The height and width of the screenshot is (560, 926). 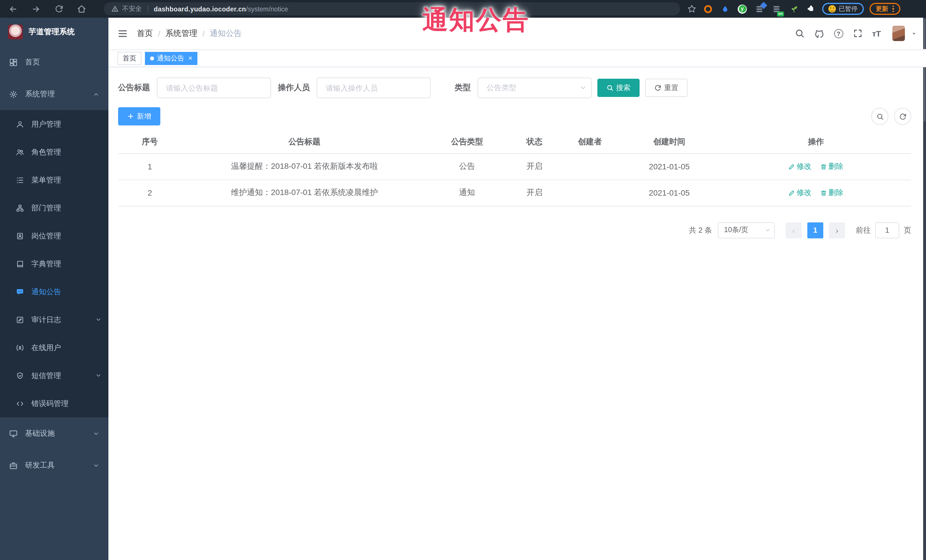 I want to click on notice-type-select: 公告类型, so click(x=534, y=88).